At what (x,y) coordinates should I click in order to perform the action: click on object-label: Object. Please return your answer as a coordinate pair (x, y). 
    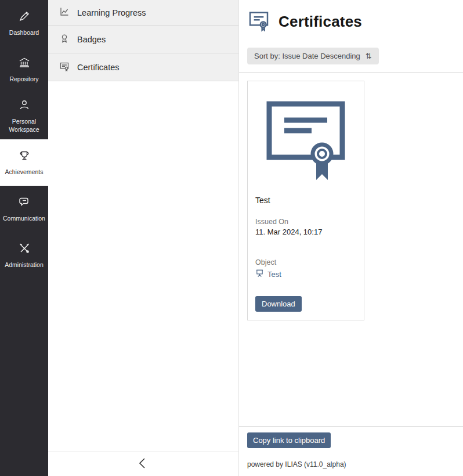
    Looking at the image, I should click on (306, 262).